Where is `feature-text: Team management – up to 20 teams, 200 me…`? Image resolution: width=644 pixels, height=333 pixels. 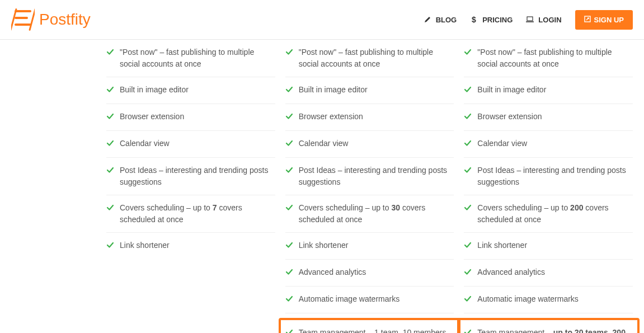 feature-text: Team management – up to 20 teams, 200 me… is located at coordinates (555, 330).